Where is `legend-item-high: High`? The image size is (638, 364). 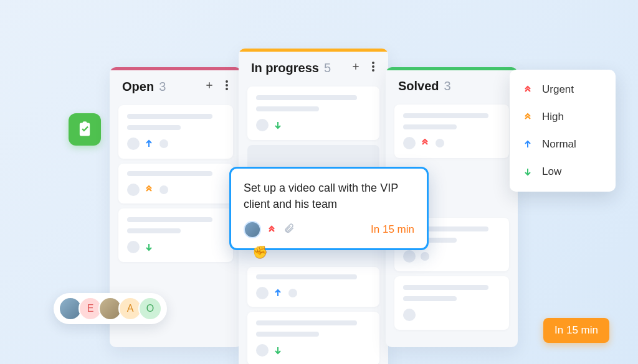
legend-item-high: High is located at coordinates (563, 117).